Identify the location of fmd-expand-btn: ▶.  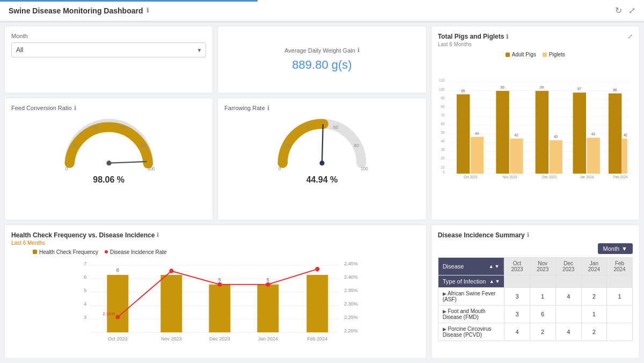
(444, 311).